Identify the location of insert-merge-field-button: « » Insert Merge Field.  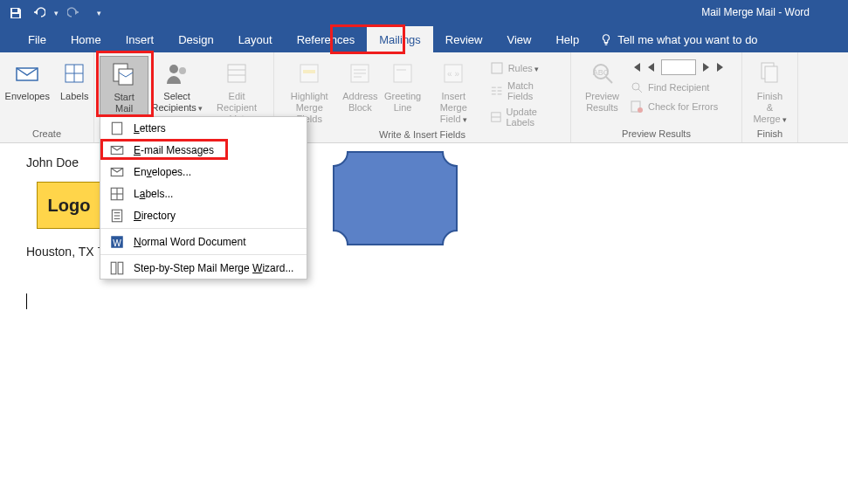
(454, 92).